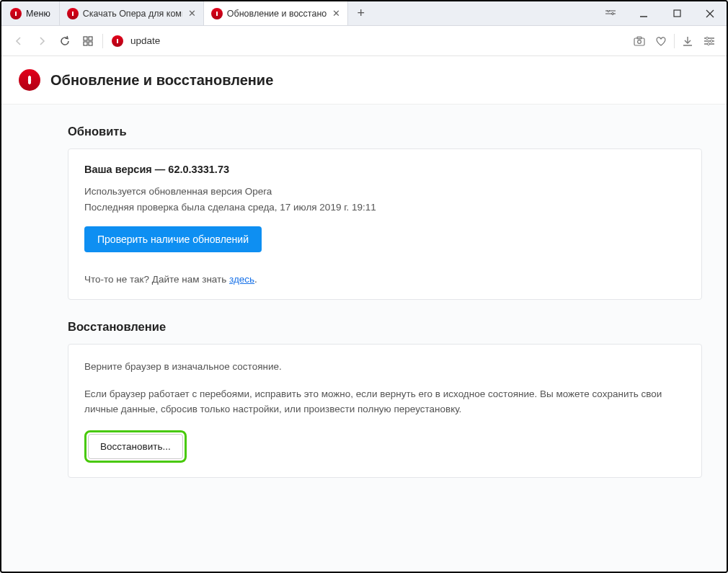  What do you see at coordinates (132, 13) in the screenshot?
I see `tab-download: Скачать Опера для компь ✕` at bounding box center [132, 13].